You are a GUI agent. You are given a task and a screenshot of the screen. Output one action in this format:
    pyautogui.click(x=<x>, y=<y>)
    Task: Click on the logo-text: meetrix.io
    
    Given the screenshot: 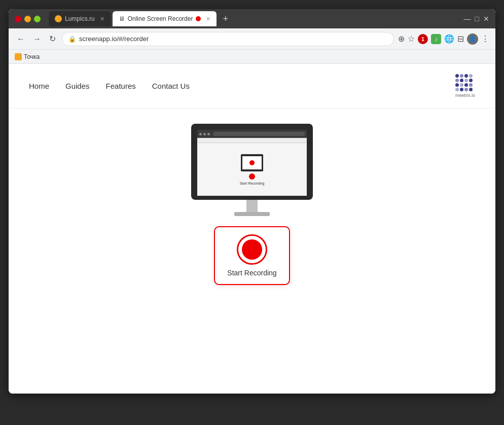 What is the action you would take?
    pyautogui.click(x=465, y=95)
    